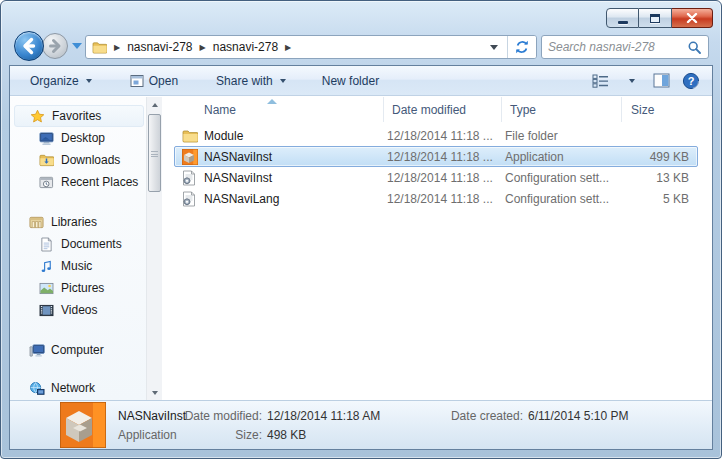 This screenshot has width=722, height=459. Describe the element at coordinates (77, 46) in the screenshot. I see `recent-pages-chevron` at that location.